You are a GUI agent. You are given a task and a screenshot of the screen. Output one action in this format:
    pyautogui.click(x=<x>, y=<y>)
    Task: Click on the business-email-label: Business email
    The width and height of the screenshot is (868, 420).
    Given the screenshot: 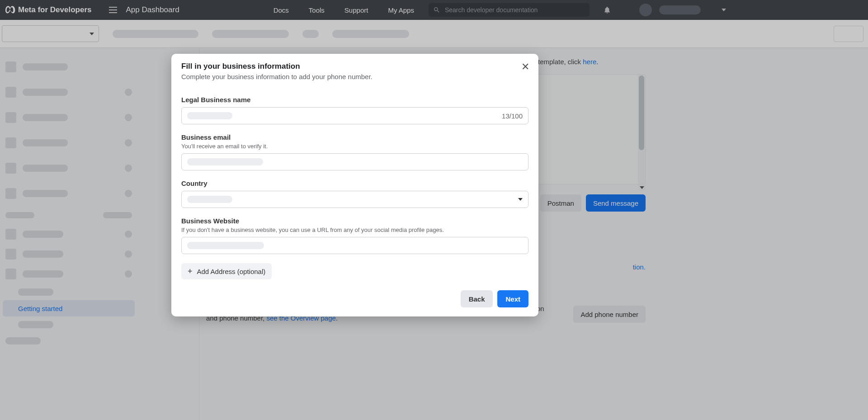 What is the action you would take?
    pyautogui.click(x=355, y=137)
    